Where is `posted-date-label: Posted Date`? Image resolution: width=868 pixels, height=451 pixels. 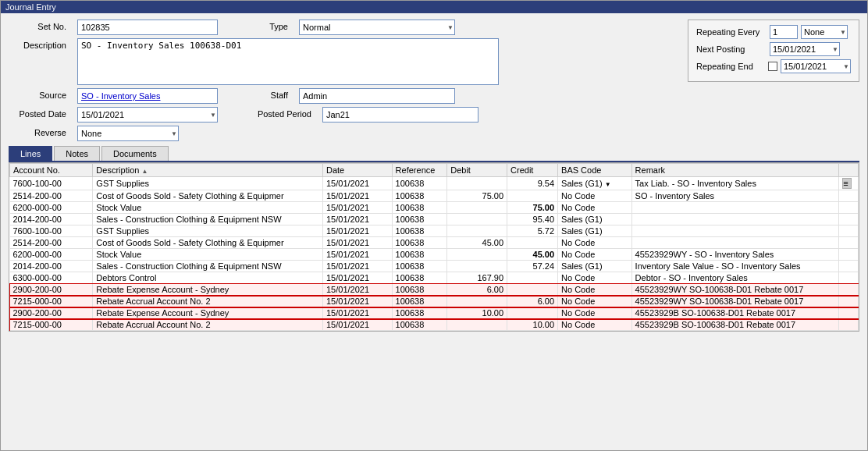 posted-date-label: Posted Date is located at coordinates (40, 112).